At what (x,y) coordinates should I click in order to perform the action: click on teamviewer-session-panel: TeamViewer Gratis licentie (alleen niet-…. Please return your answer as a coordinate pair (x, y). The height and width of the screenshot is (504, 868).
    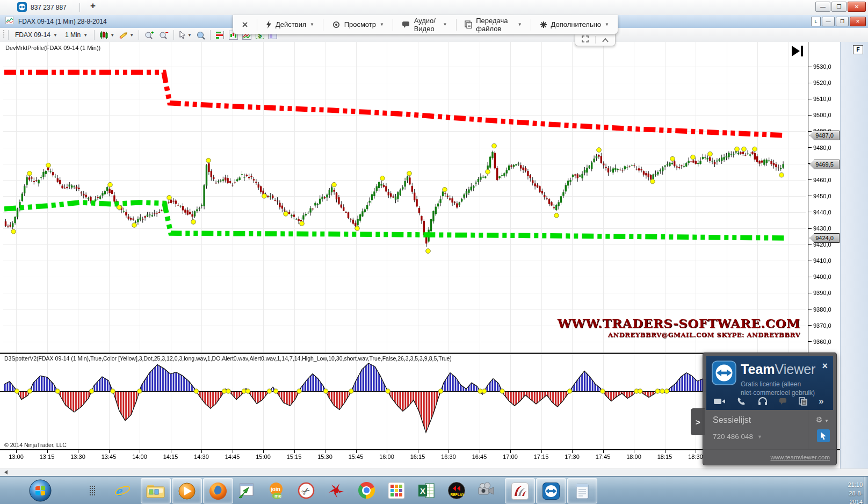
    Looking at the image, I should click on (770, 409).